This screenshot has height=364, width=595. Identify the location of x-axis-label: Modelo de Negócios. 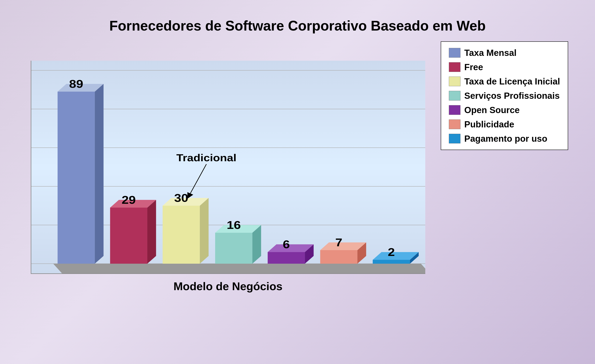
(228, 286).